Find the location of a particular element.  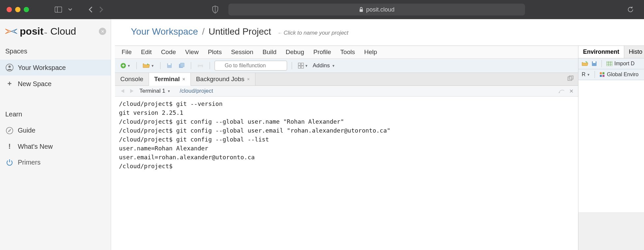

sidebar-item-label: What's New is located at coordinates (35, 146).